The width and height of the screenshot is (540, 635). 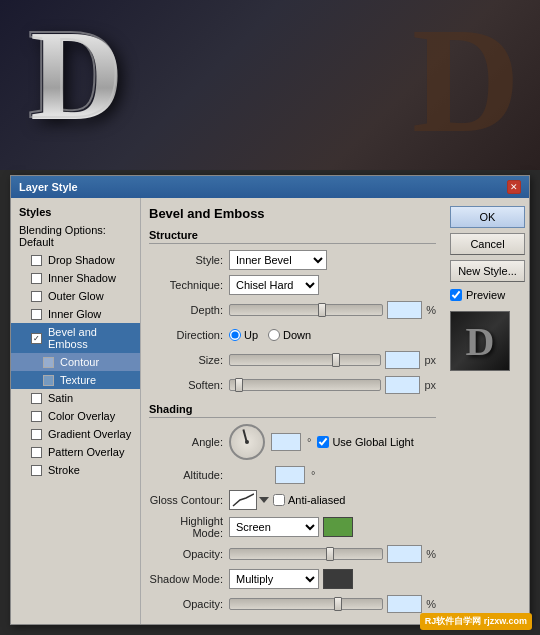 What do you see at coordinates (292, 442) in the screenshot?
I see `angle-row: Angle: 75 ° Use Global Light` at bounding box center [292, 442].